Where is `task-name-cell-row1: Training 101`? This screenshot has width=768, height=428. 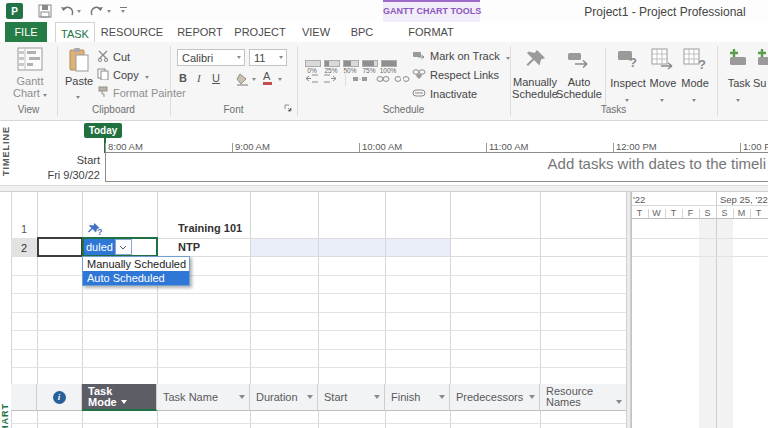 task-name-cell-row1: Training 101 is located at coordinates (210, 228).